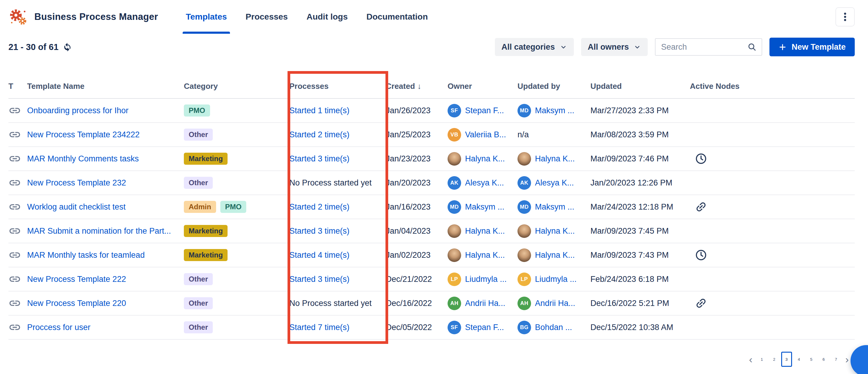  Describe the element at coordinates (786, 360) in the screenshot. I see `page-button-3: 3` at that location.